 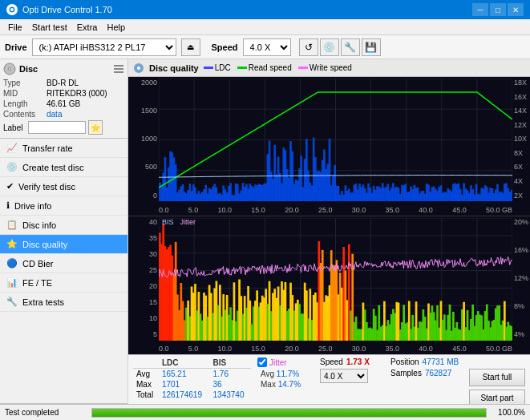 I want to click on contents-label: Contents, so click(x=25, y=114).